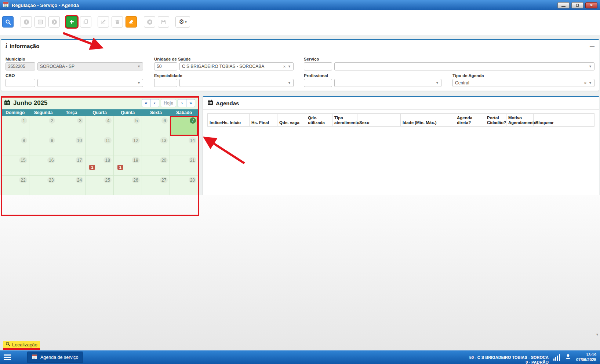 The image size is (600, 364). I want to click on profissional-code-field, so click(318, 83).